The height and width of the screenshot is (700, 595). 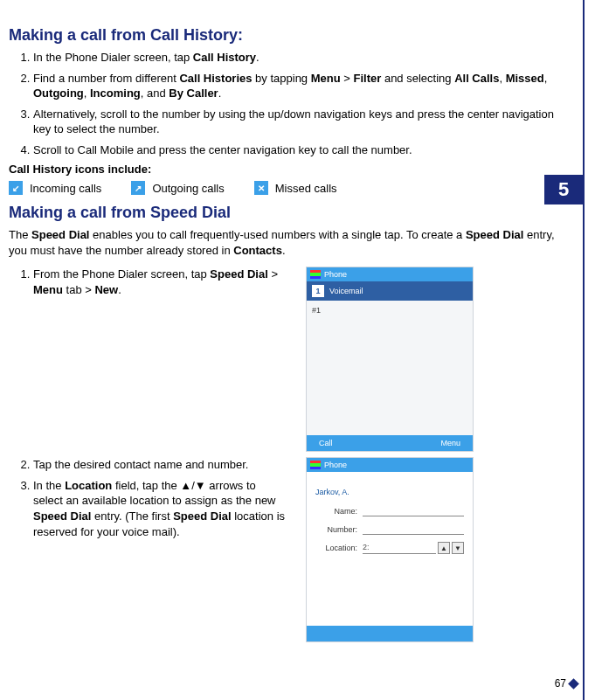 I want to click on missed-call-icon: ✕, so click(x=261, y=188).